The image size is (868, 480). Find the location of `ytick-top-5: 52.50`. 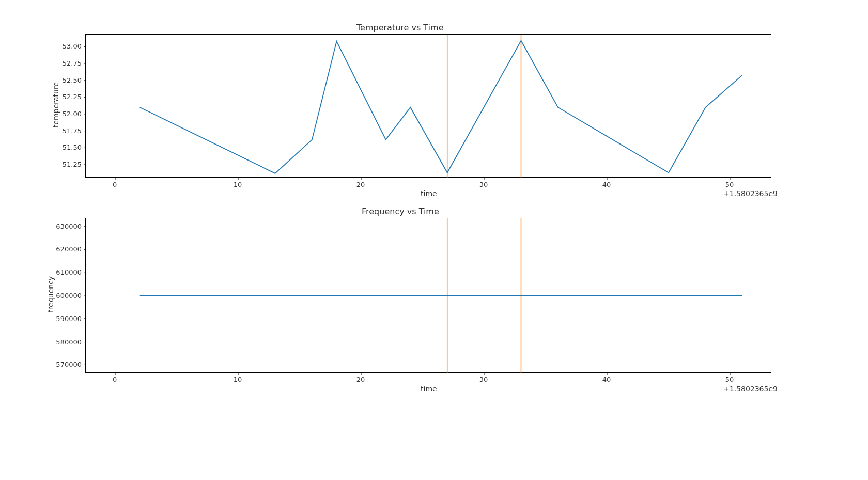

ytick-top-5: 52.50 is located at coordinates (70, 79).